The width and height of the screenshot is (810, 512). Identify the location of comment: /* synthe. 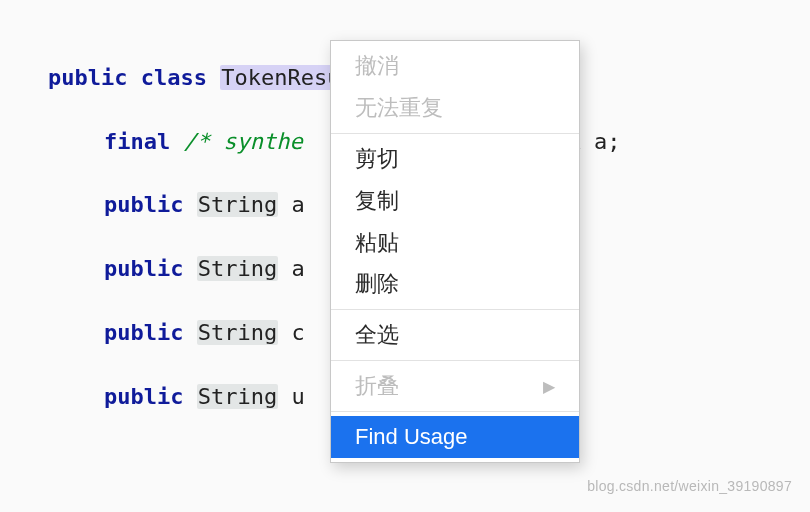
(242, 142).